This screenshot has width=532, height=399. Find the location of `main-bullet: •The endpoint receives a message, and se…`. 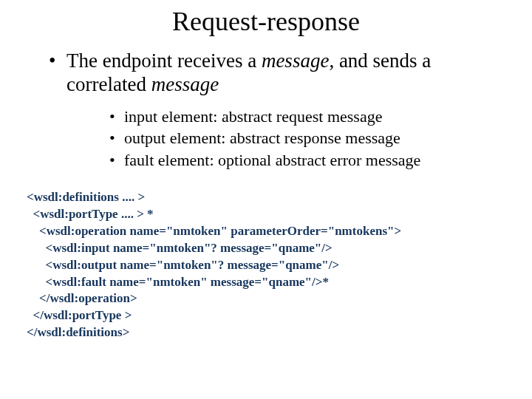

main-bullet: •The endpoint receives a message, and se… is located at coordinates (266, 72).